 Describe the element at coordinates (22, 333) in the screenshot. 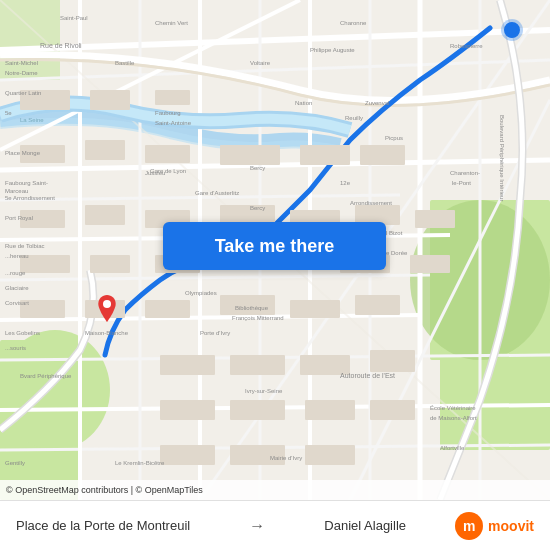

I see `svg-text: Les Gobelins` at that location.